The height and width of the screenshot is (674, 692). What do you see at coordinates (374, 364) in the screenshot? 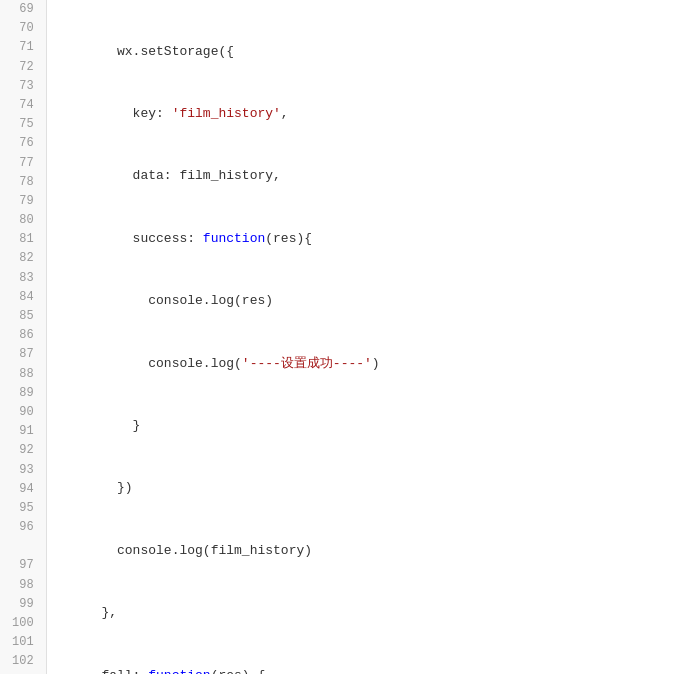
I see `code-line-74: console.log('----设置成功----')` at bounding box center [374, 364].